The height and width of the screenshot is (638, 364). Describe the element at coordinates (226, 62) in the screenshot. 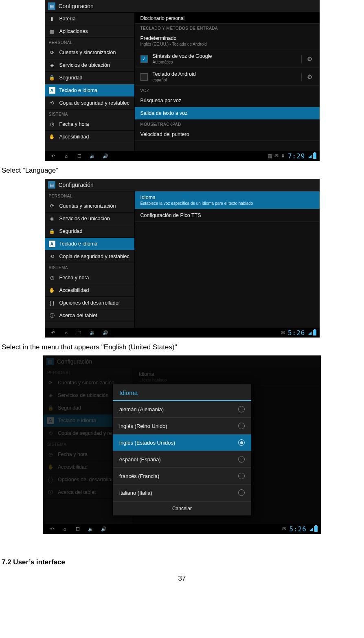

I see `content-row-subtitle: Automático` at that location.